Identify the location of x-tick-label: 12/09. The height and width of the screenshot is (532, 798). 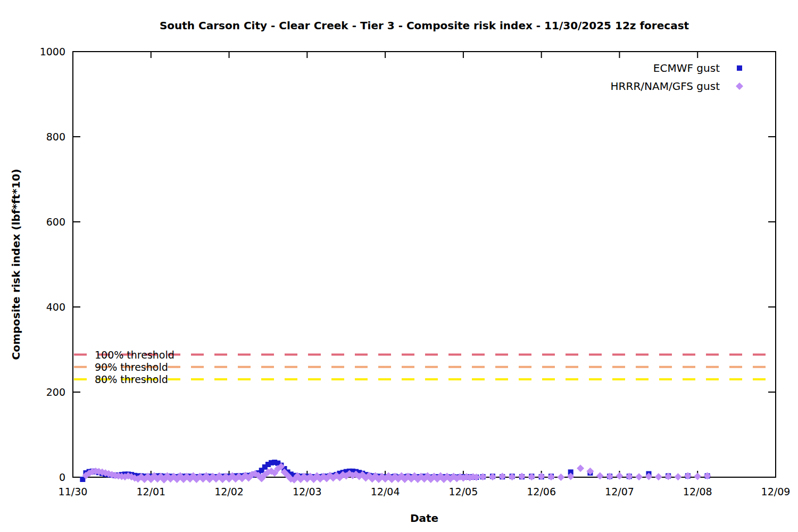
(776, 492).